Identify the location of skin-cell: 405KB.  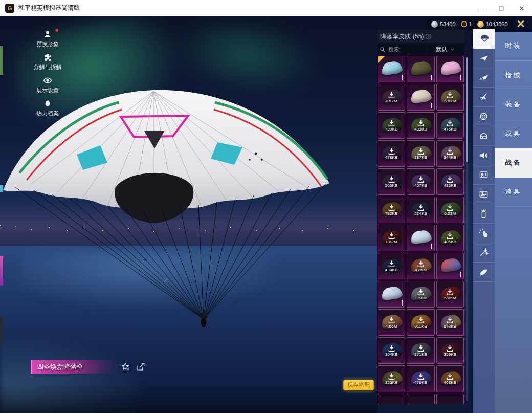
(450, 238).